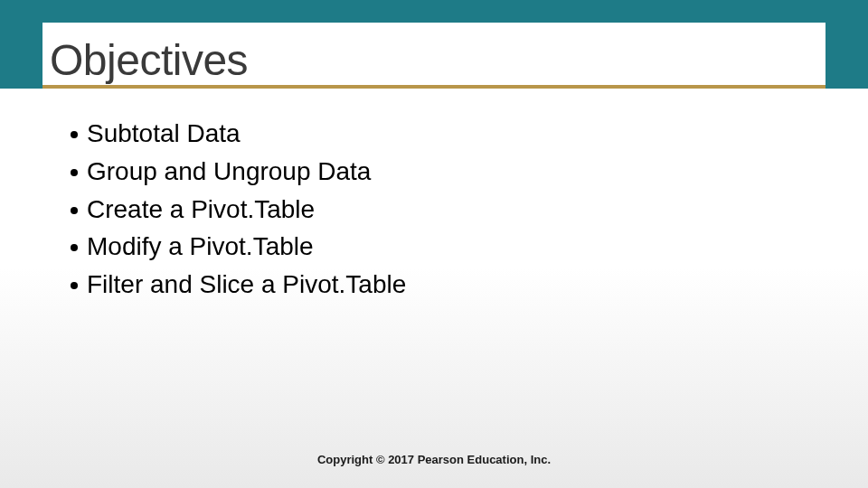 Image resolution: width=868 pixels, height=488 pixels. I want to click on list-item: Modify a Pivot.Table, so click(239, 247).